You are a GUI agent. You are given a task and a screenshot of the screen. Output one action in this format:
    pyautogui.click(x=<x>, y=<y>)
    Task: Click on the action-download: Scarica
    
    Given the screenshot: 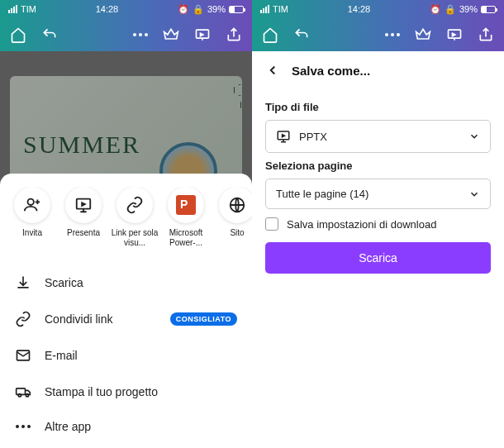 What is the action you would take?
    pyautogui.click(x=126, y=283)
    